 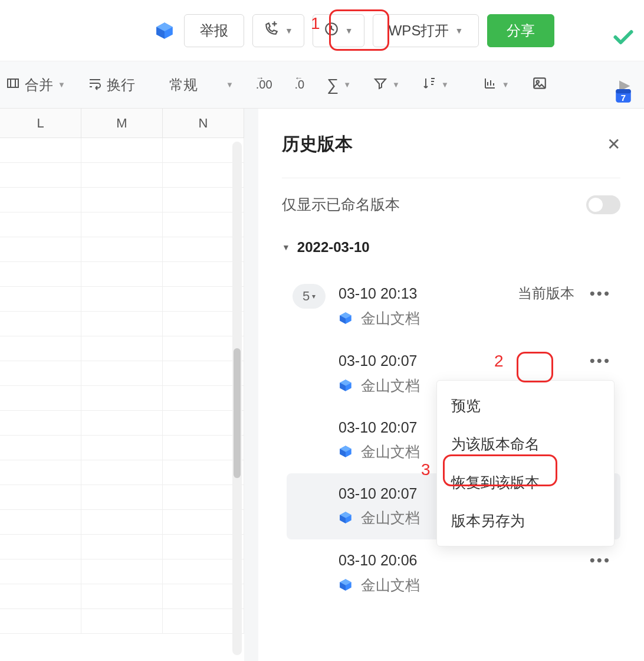 I want to click on version-count-badge: 5▾, so click(x=309, y=296).